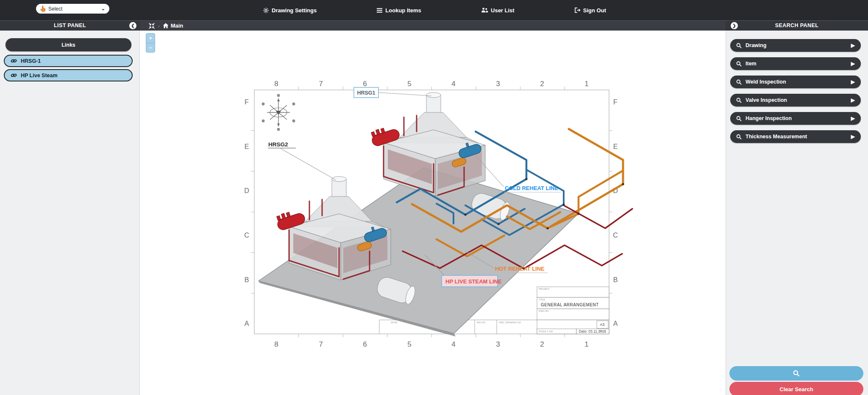 The image size is (868, 395). I want to click on svg-text: 2, so click(542, 84).